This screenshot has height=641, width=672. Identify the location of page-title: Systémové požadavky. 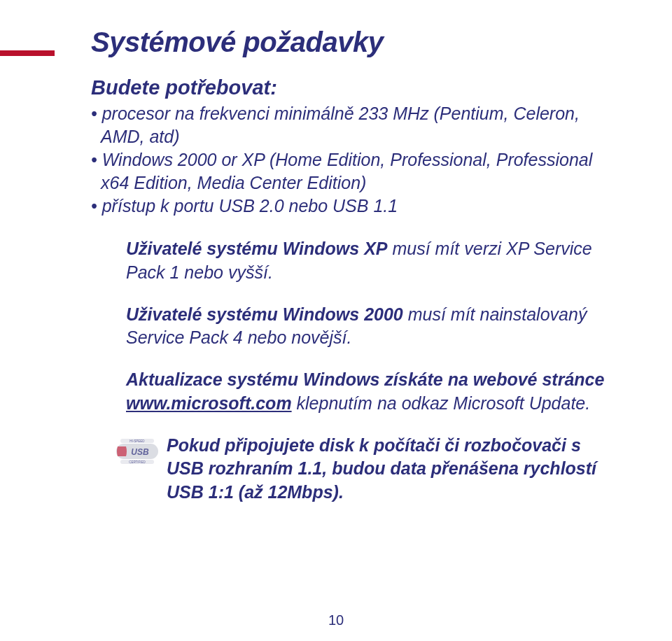
(357, 42).